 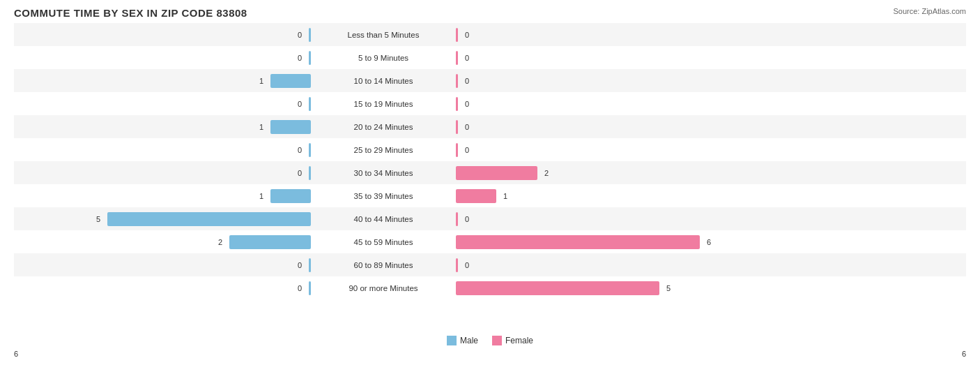 I want to click on female-side: 5, so click(x=603, y=288).